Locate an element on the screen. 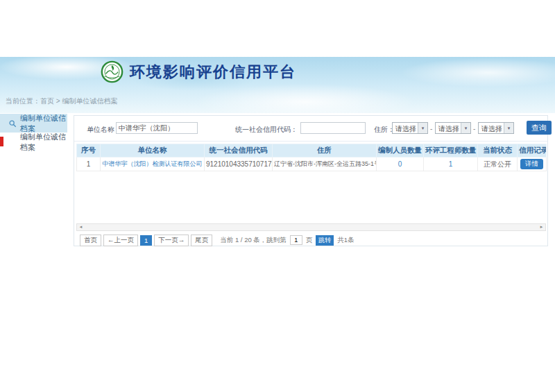 The height and width of the screenshot is (392, 555). table-header-row: 序号 单位名称 统一社会信用代码 住所 编制人员数量 环评工程师数量 当前状态 … is located at coordinates (312, 151).